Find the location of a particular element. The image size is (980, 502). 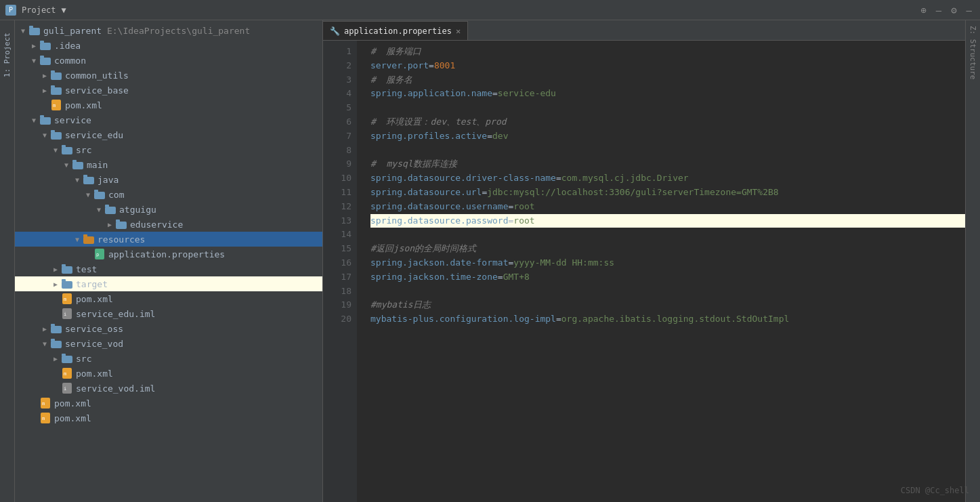

tree-item-service_vod: ▼service_vod is located at coordinates (169, 343).